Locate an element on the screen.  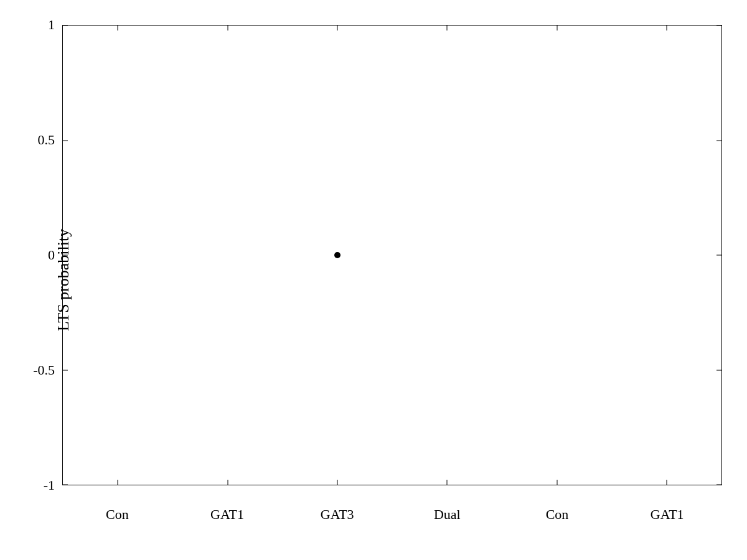
y-label-0: 0 is located at coordinates (51, 255).